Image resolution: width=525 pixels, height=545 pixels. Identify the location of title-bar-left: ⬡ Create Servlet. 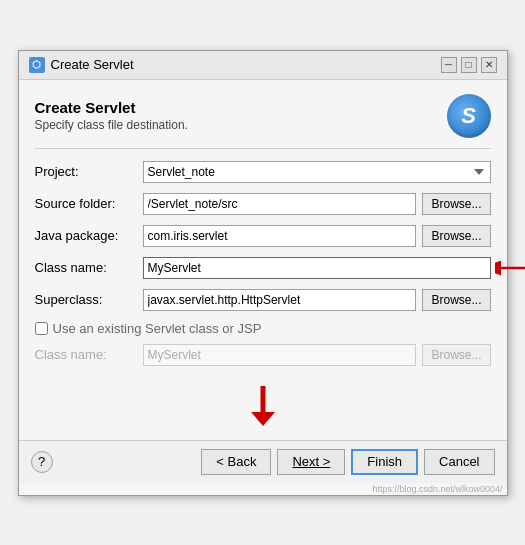
(82, 65).